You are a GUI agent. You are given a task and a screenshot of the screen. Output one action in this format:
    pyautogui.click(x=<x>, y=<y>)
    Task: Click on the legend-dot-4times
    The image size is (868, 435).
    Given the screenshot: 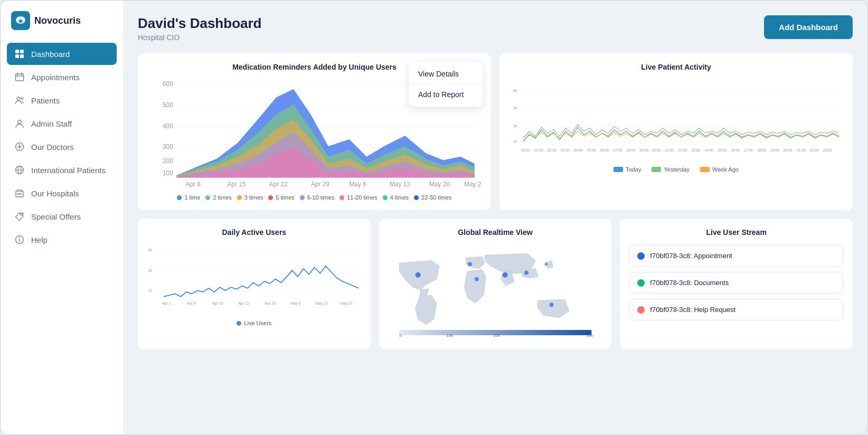 What is the action you would take?
    pyautogui.click(x=385, y=197)
    